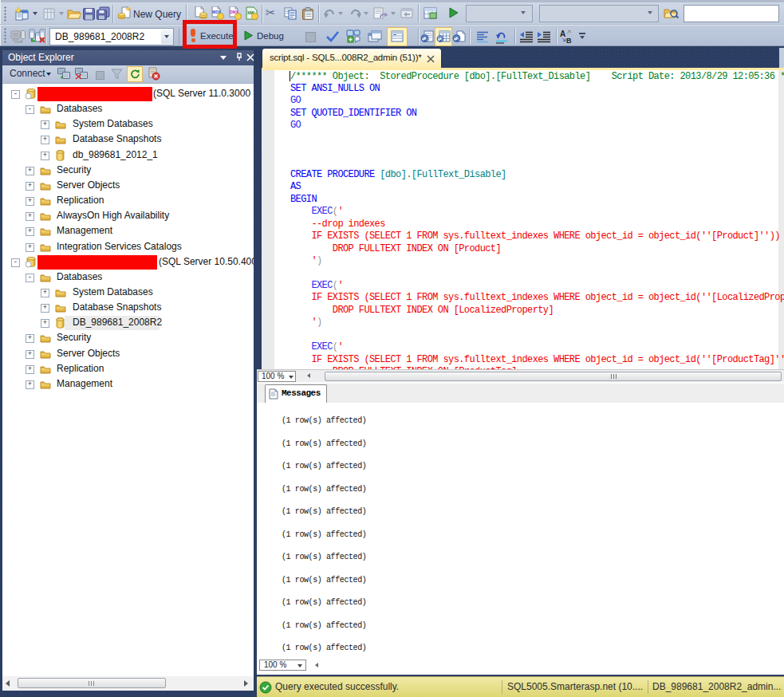 The width and height of the screenshot is (784, 697). I want to click on svg-text: B, so click(569, 40).